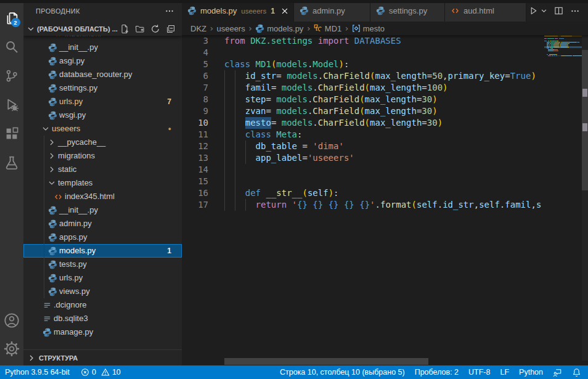  I want to click on tree-item-label: db.sqlite3, so click(71, 318).